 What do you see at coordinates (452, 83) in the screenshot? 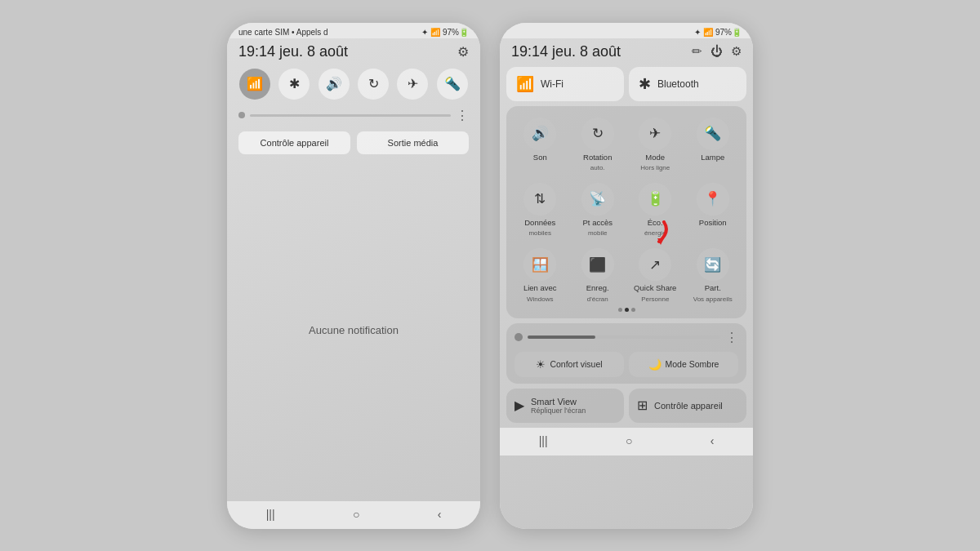
I see `flashlight-icon: 🔦` at bounding box center [452, 83].